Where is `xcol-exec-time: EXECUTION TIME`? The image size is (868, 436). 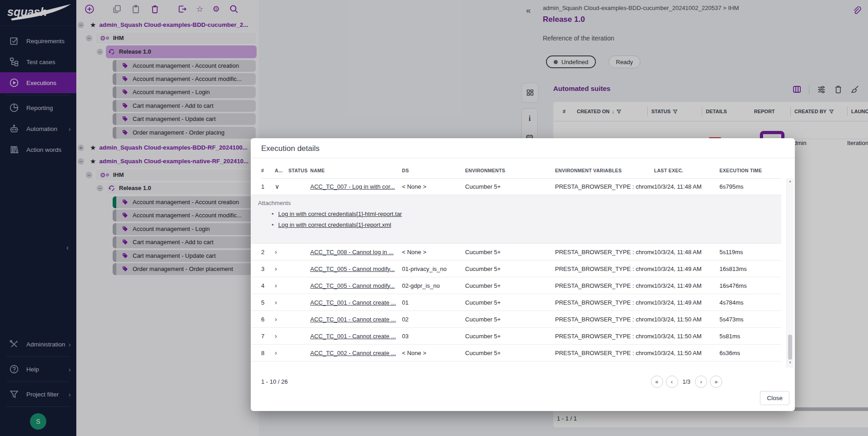 xcol-exec-time: EXECUTION TIME is located at coordinates (746, 170).